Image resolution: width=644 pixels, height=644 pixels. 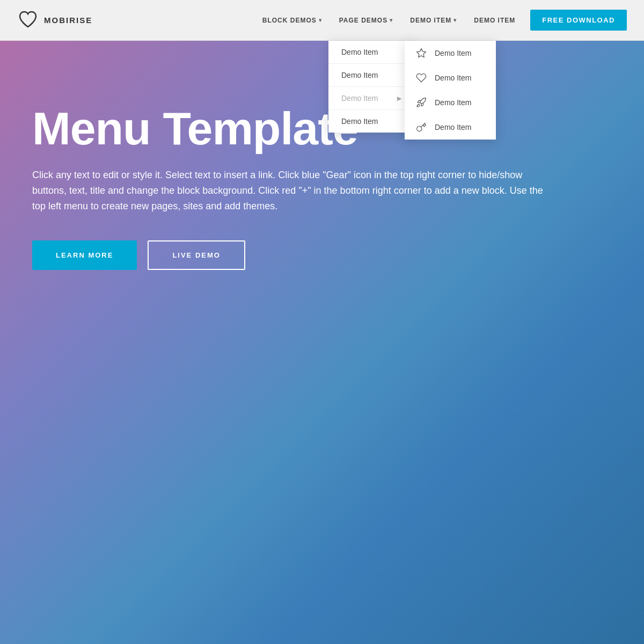 I want to click on submenu: Demo Item Demo Item Demo Item Demo Item, so click(x=450, y=90).